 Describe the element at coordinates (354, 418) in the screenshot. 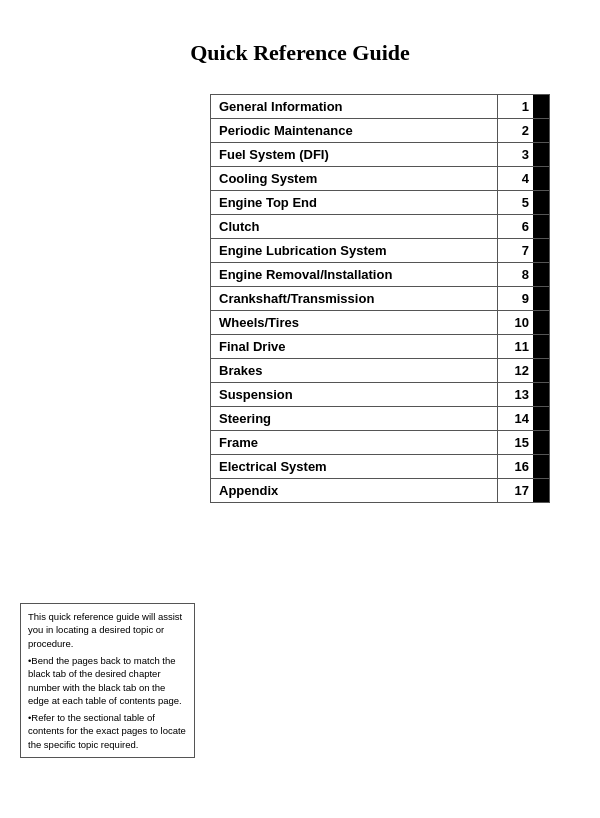

I see `toc-label: Steering` at that location.